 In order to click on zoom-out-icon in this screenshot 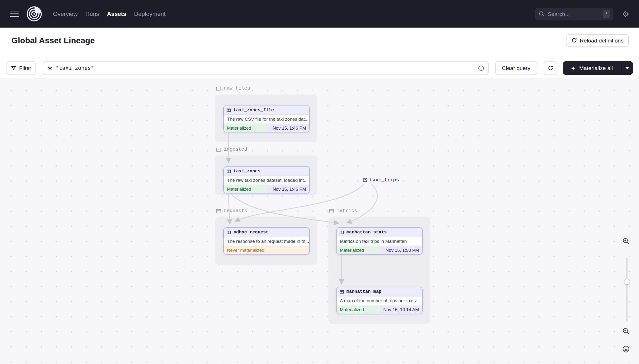, I will do `click(626, 331)`.